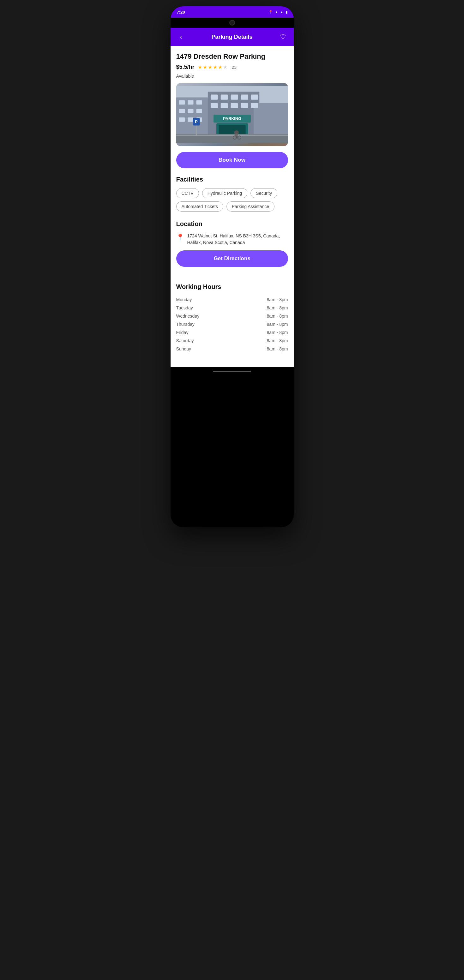 Image resolution: width=464 pixels, height=980 pixels. I want to click on availability-status: Available, so click(232, 76).